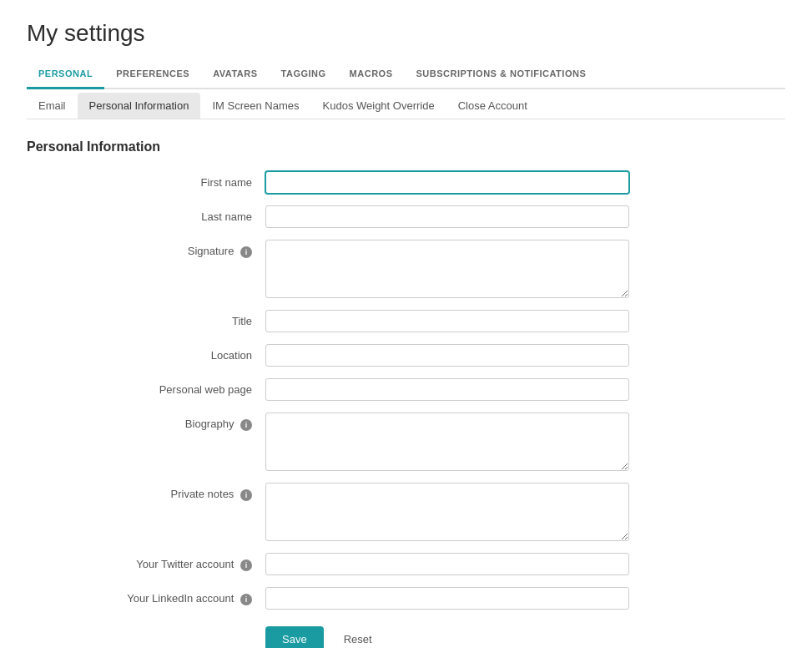 This screenshot has height=648, width=812. I want to click on section-title: Personal Information, so click(406, 147).